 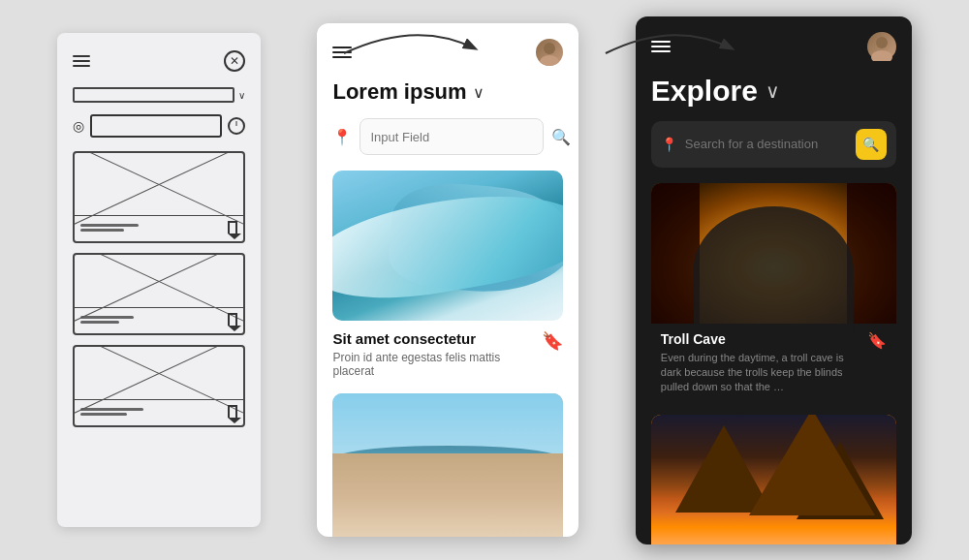 What do you see at coordinates (156, 126) in the screenshot?
I see `sketch-input-box` at bounding box center [156, 126].